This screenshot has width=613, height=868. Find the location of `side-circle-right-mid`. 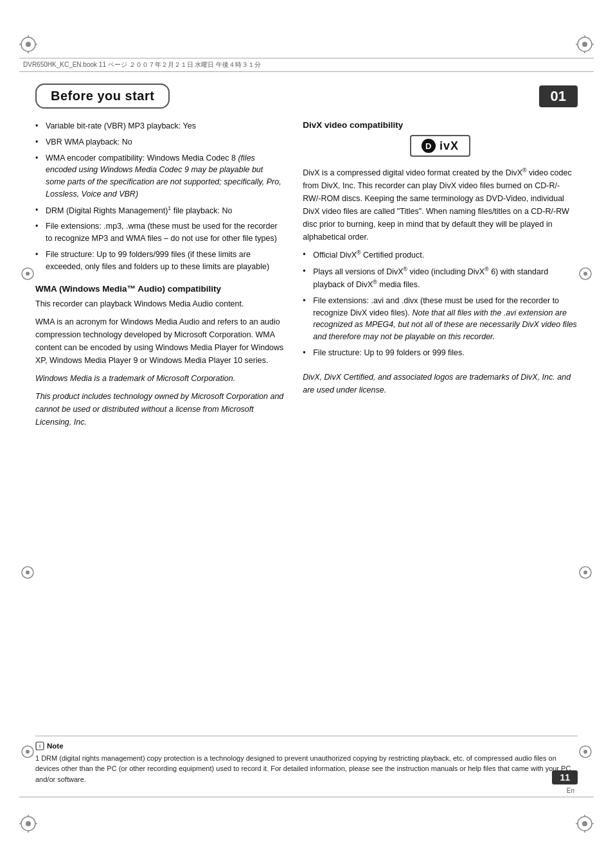

side-circle-right-mid is located at coordinates (585, 572).